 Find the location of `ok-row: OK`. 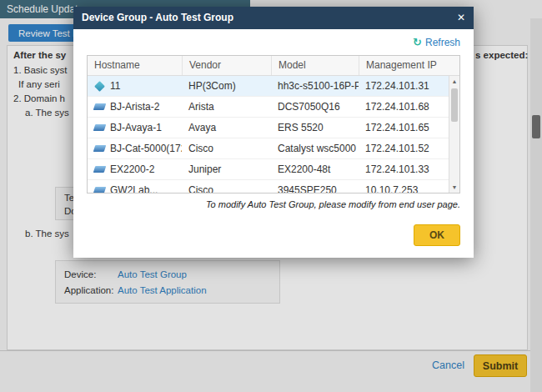

ok-row: OK is located at coordinates (274, 235).